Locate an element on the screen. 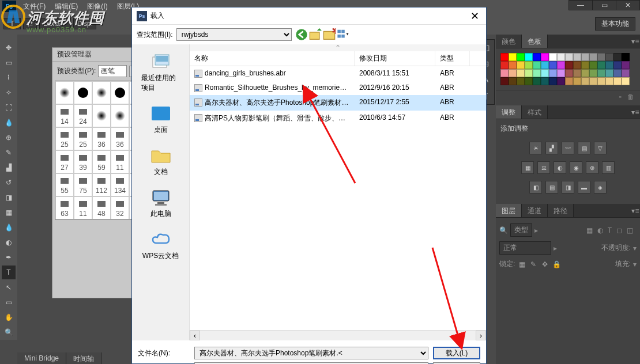  healing-tool: ⊕ is located at coordinates (9, 138).